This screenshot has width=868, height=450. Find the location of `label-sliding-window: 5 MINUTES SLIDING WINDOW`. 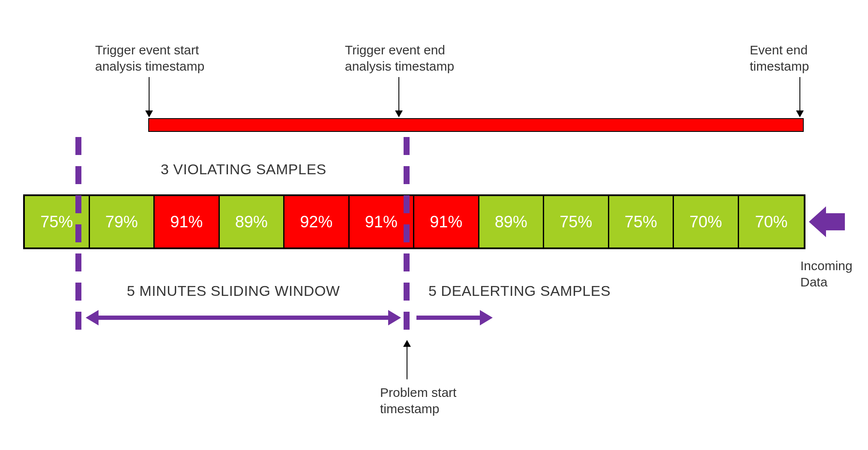

label-sliding-window: 5 MINUTES SLIDING WINDOW is located at coordinates (233, 291).